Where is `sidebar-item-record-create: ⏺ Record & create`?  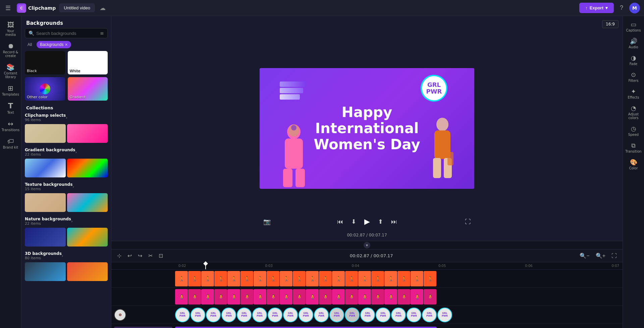
sidebar-item-record-create: ⏺ Record & create is located at coordinates (11, 50).